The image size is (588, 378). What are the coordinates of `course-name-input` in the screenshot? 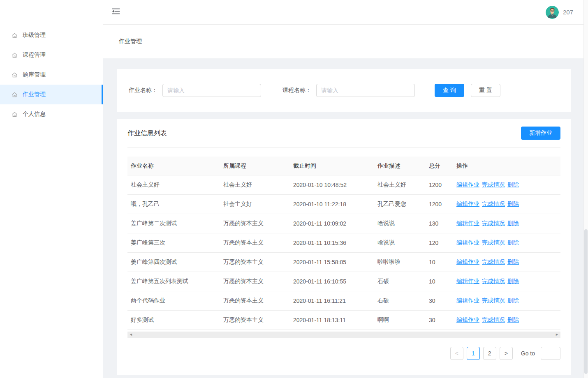 It's located at (366, 90).